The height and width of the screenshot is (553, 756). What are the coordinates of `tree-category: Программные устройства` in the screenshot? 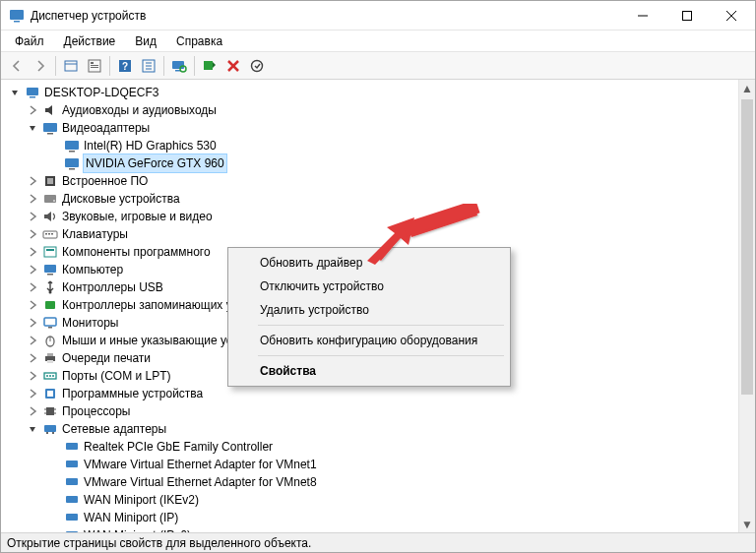 It's located at (370, 394).